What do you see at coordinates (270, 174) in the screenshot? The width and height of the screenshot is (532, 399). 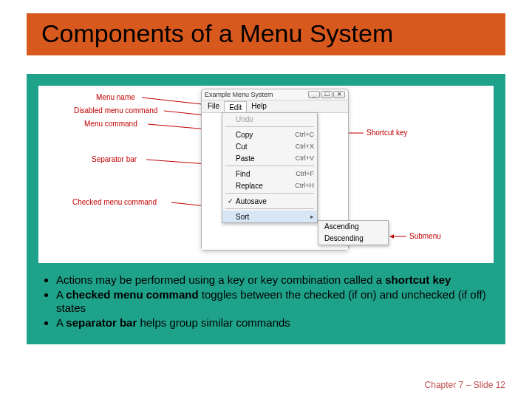 I see `menu-item-find: FindCtrl+F` at bounding box center [270, 174].